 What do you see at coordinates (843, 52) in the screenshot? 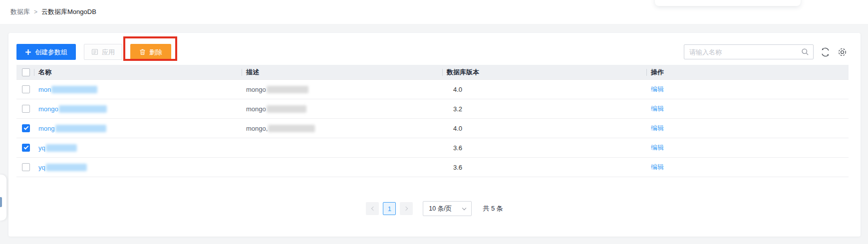
I see `gear-icon` at bounding box center [843, 52].